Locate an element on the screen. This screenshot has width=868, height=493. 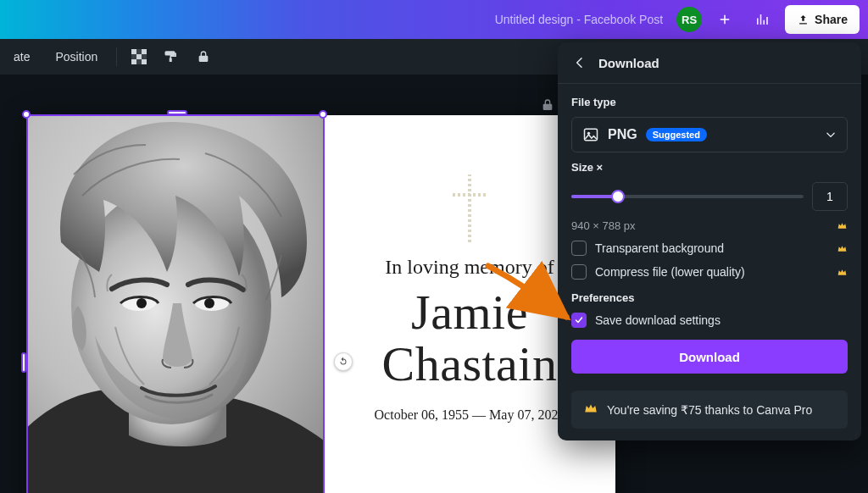
image-icon is located at coordinates (591, 135).